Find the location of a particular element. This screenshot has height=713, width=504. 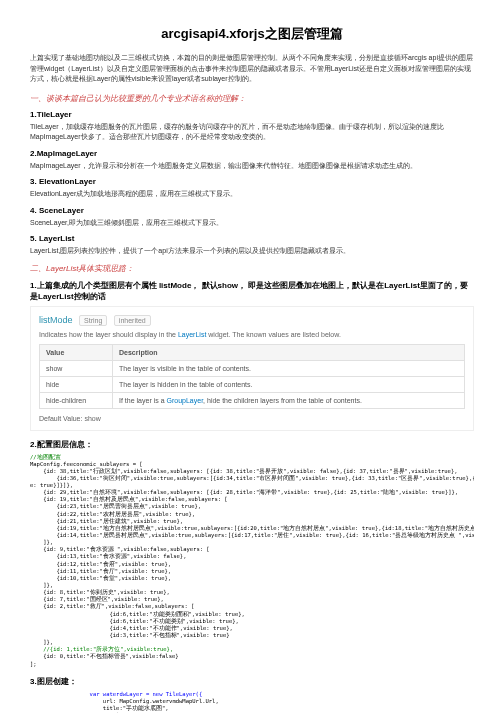

api-property-name: listMode is located at coordinates (56, 320).